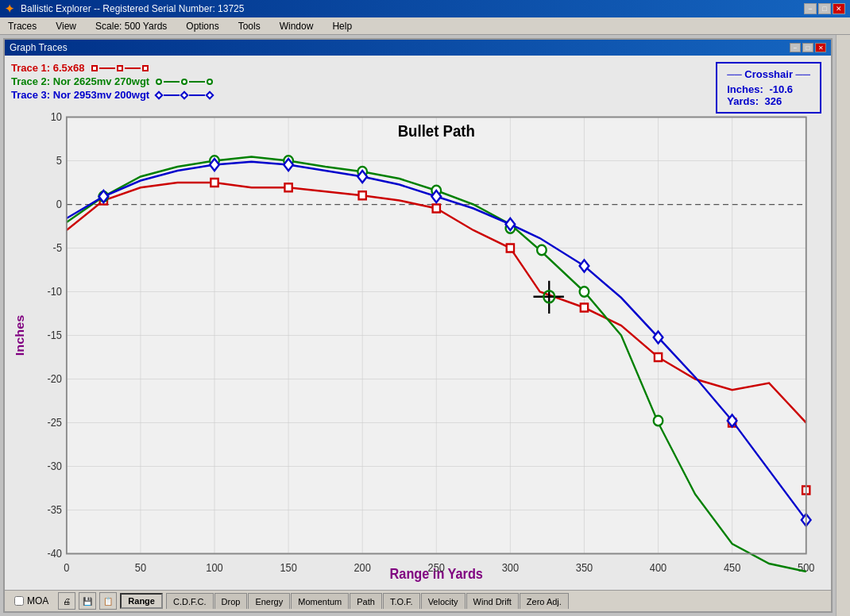 The width and height of the screenshot is (850, 616). Describe the element at coordinates (48, 68) in the screenshot. I see `trace1-label: Trace 1: 6.5x68` at that location.